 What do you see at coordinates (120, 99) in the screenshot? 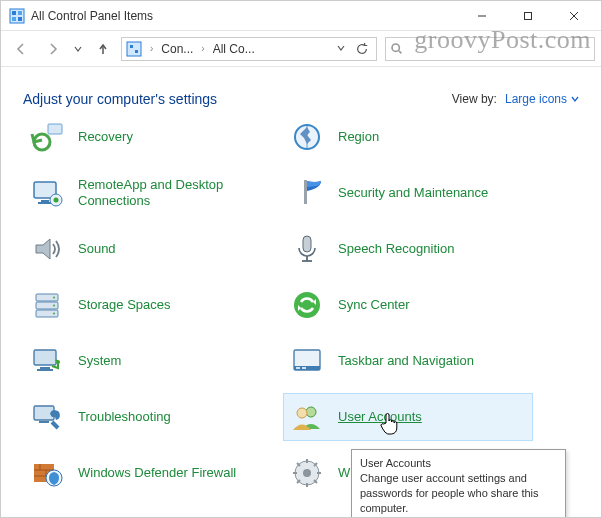
I see `page-heading: Adjust your computer's settings` at bounding box center [120, 99].